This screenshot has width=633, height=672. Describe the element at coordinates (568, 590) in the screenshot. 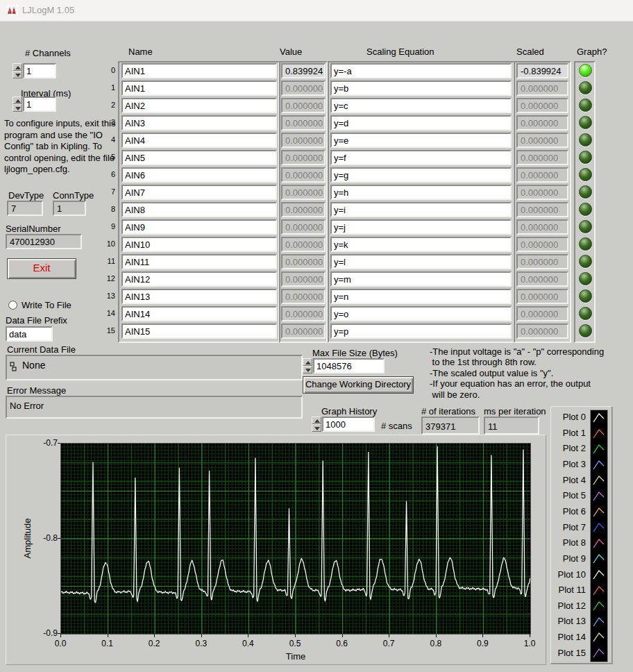

I see `legend-plot-label: Plot 11` at that location.